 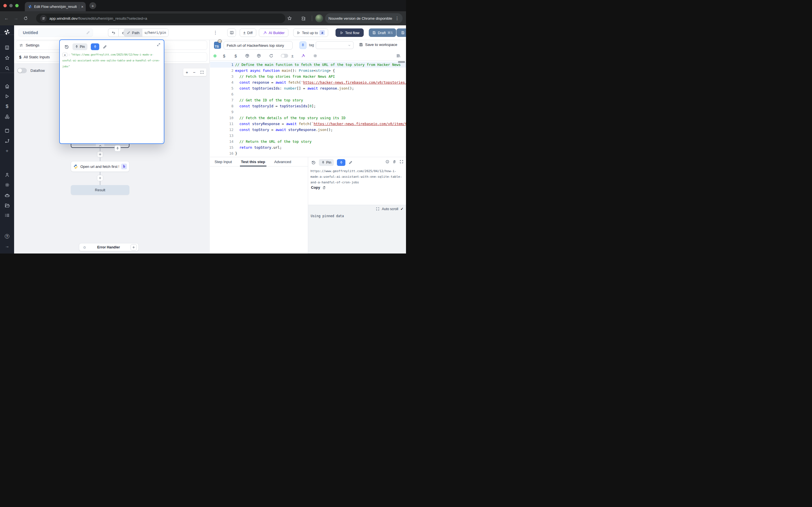 What do you see at coordinates (112, 61) in the screenshot?
I see `popup-value: a : "https://www.geoffreylitt.com/2025/0…` at bounding box center [112, 61].